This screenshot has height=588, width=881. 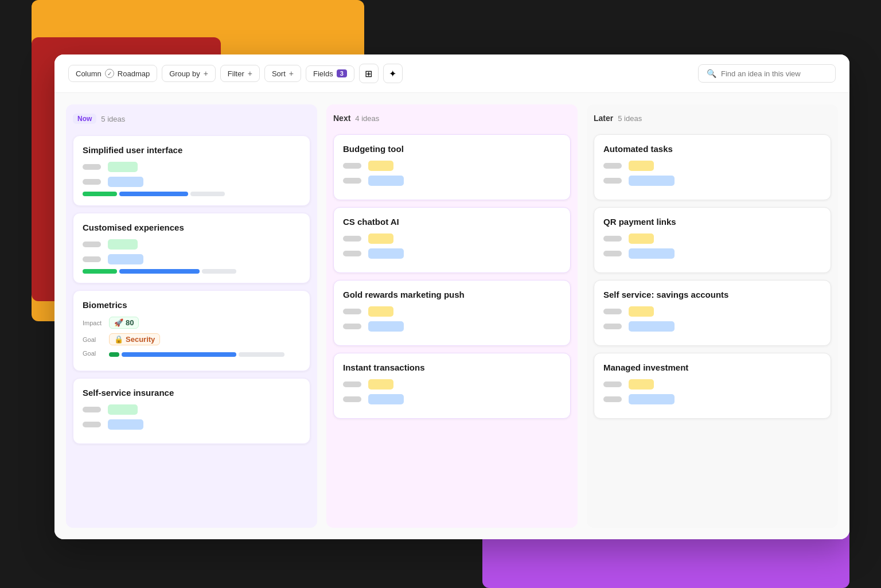 What do you see at coordinates (452, 313) in the screenshot?
I see `card-gold-rewards: Gold rewards marketing push` at bounding box center [452, 313].